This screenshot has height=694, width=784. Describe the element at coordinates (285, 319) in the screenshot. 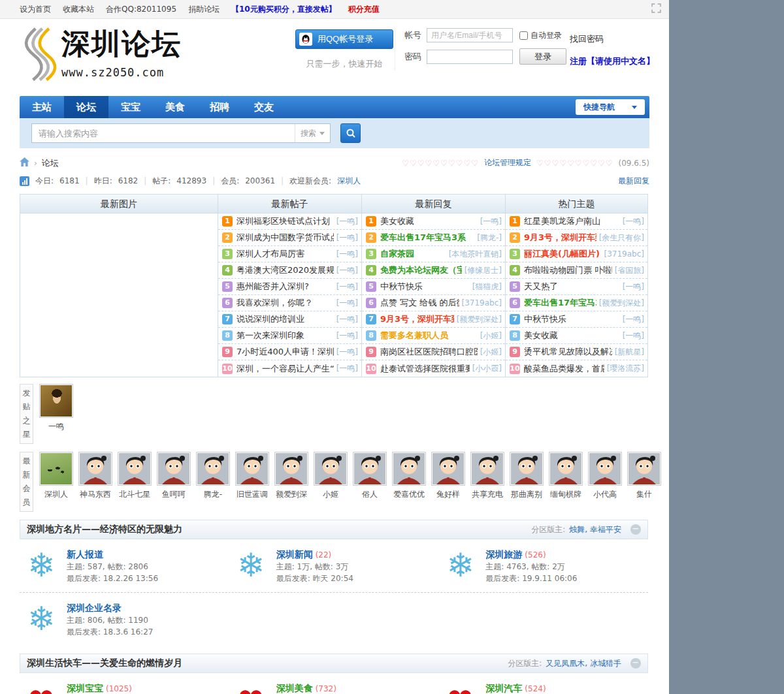

I see `topic-link: 说说深圳的培训业` at that location.